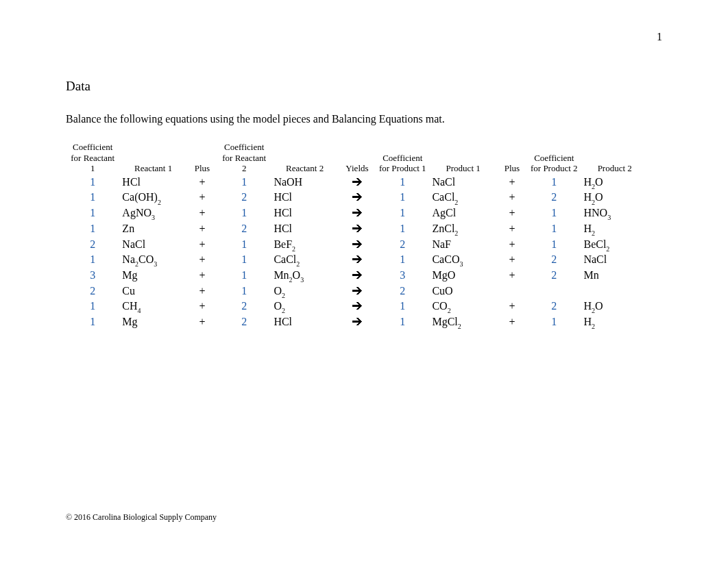 The image size is (728, 563). What do you see at coordinates (304, 292) in the screenshot?
I see `cell-reactant-2: O2` at bounding box center [304, 292].